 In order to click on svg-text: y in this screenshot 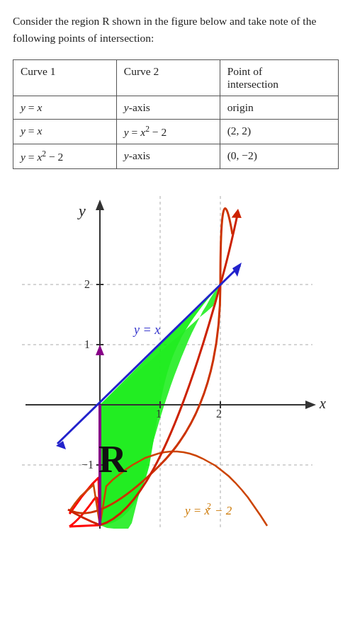, I will do `click(81, 211)`.